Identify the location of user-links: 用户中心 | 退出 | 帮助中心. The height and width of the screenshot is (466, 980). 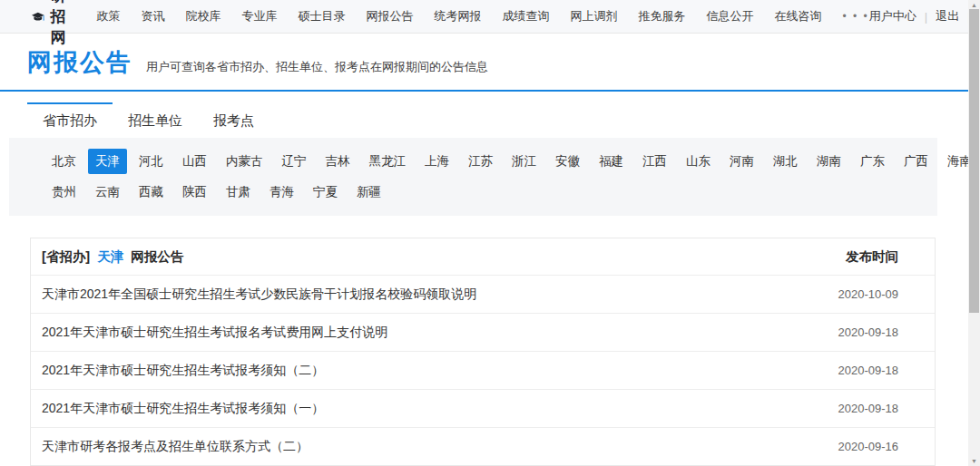
(925, 16).